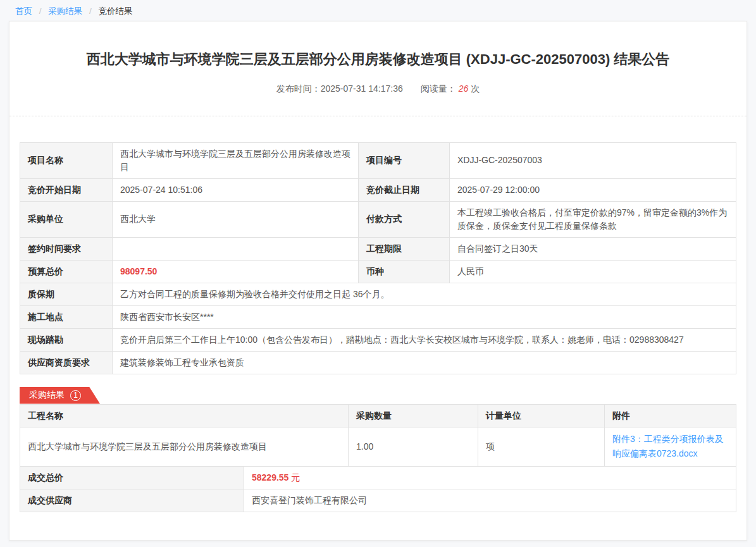  I want to click on result-header-project-name: 工程名称, so click(185, 415).